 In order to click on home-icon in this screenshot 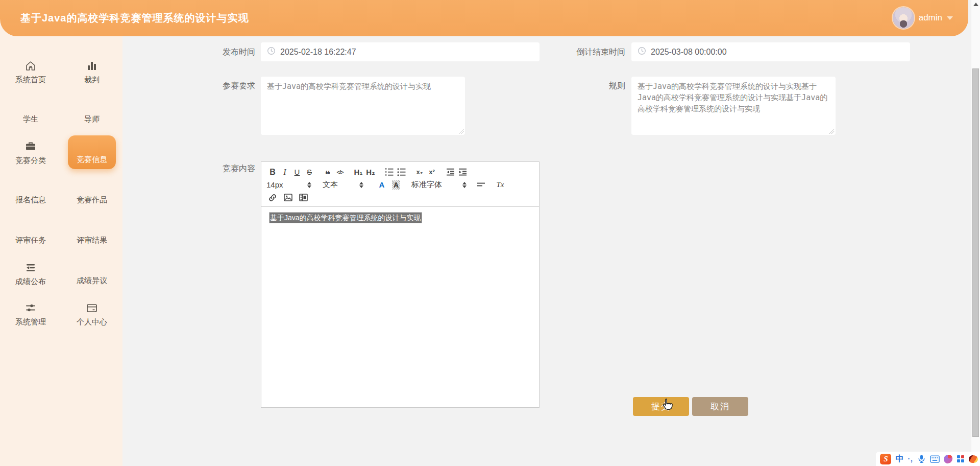, I will do `click(31, 66)`.